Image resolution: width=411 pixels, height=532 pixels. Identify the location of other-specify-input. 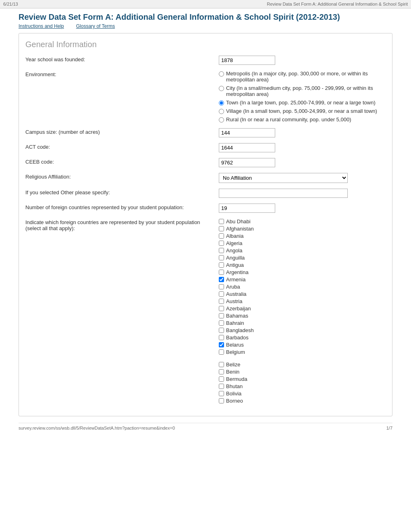
(283, 193).